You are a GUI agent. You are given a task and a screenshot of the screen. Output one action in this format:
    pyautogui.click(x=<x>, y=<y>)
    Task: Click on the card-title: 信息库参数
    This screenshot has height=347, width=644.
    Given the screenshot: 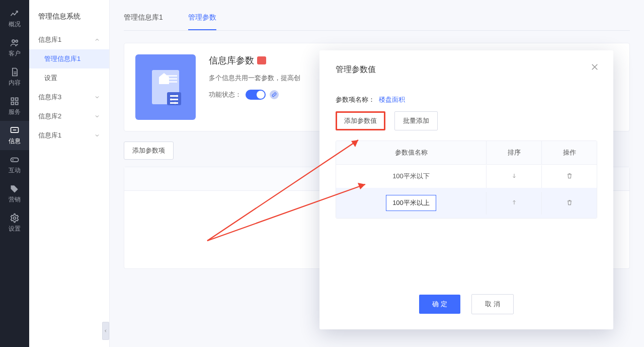 What is the action you would take?
    pyautogui.click(x=255, y=60)
    